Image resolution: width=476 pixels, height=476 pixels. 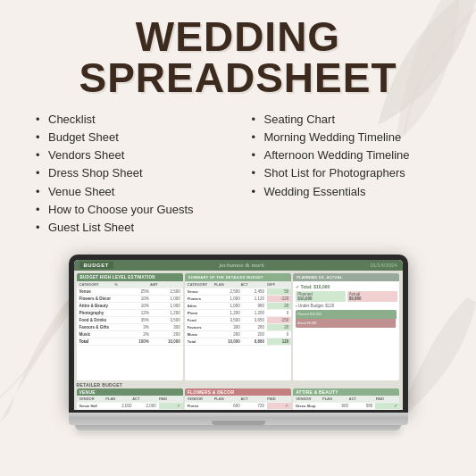 I want to click on planning-content: ✓ Total: $10,000 Planned$10,000 Actual$9…, so click(x=347, y=305).